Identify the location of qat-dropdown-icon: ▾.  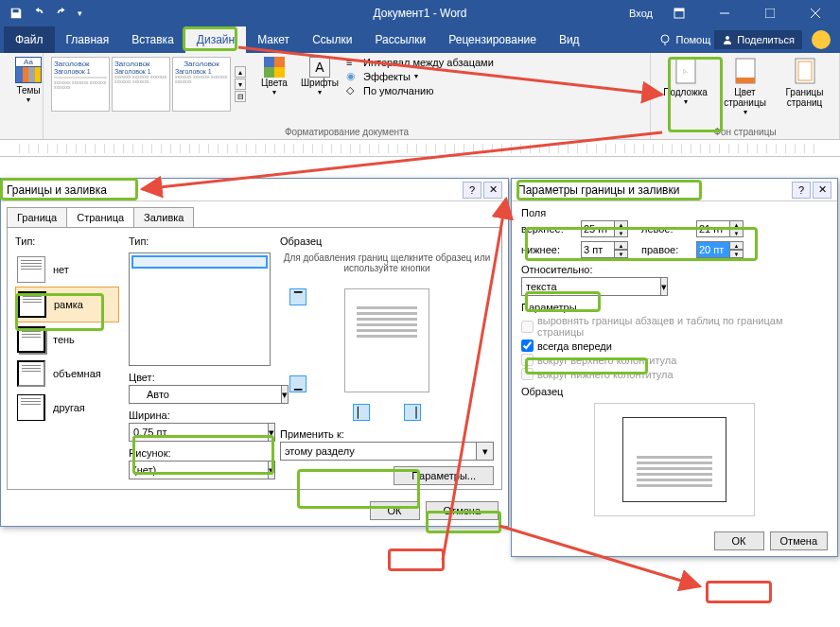
(79, 13).